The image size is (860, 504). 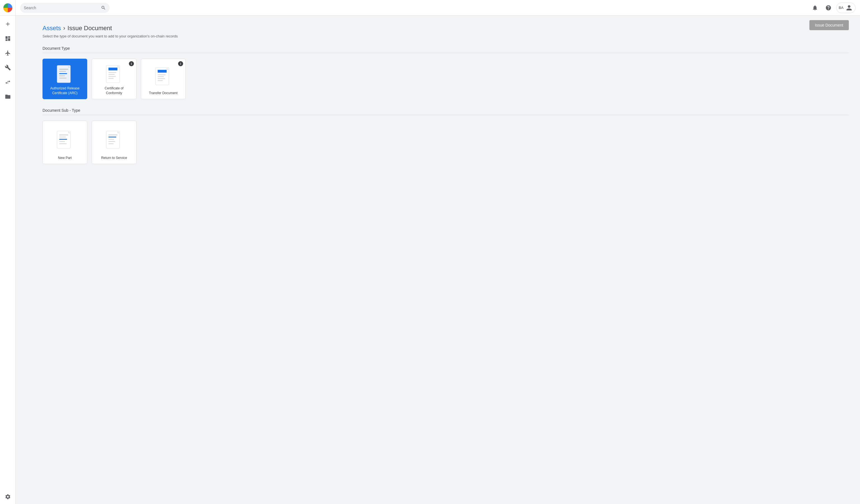 I want to click on left-rail, so click(x=8, y=252).